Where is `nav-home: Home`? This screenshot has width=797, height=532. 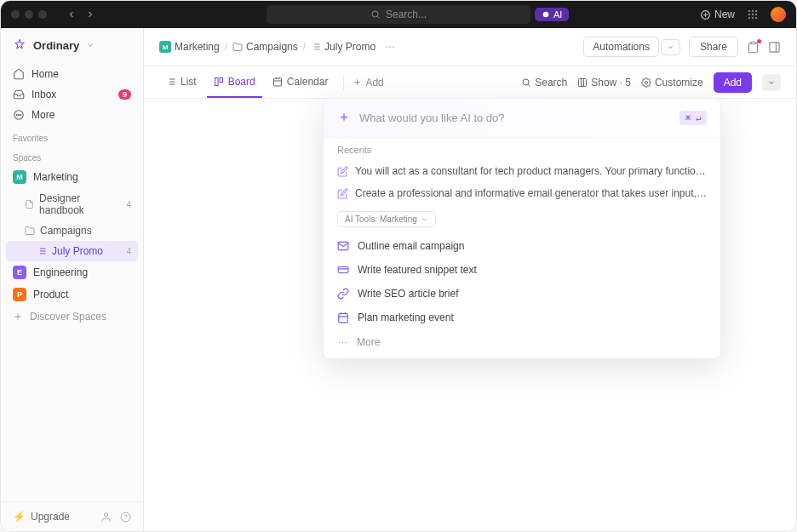
nav-home: Home is located at coordinates (72, 74).